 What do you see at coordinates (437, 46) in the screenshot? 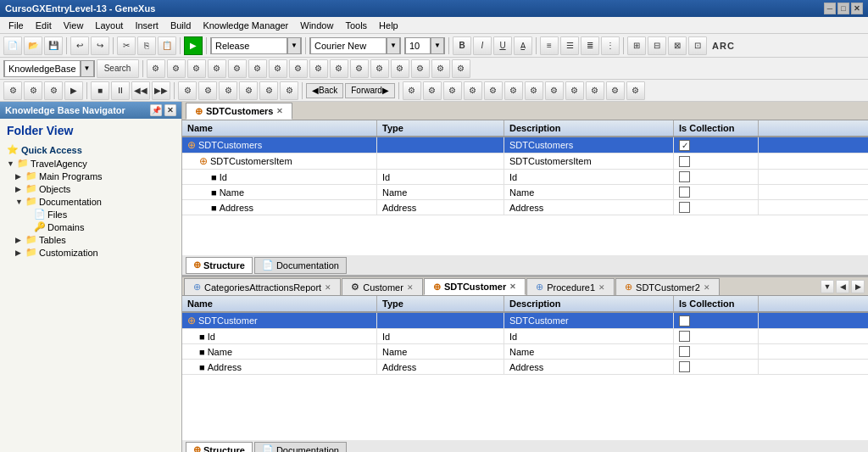
I see `size-dropdown-btn: ▼` at bounding box center [437, 46].